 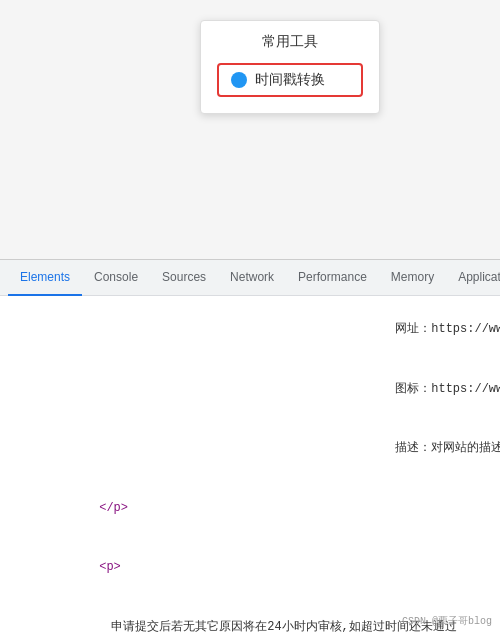 What do you see at coordinates (184, 278) in the screenshot?
I see `tab-sources: Sources` at bounding box center [184, 278].